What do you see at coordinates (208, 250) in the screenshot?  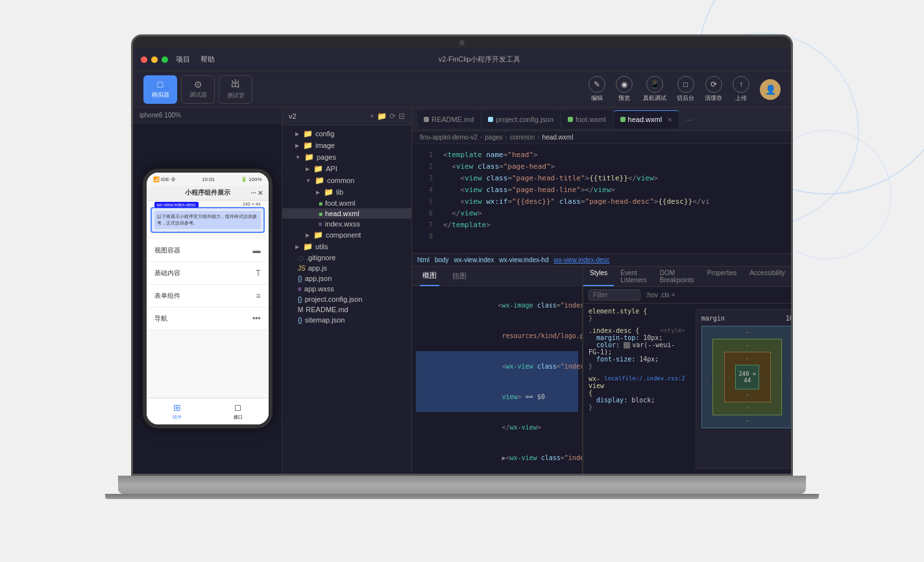 I see `list-item-1: 视图容器 ▬` at bounding box center [208, 250].